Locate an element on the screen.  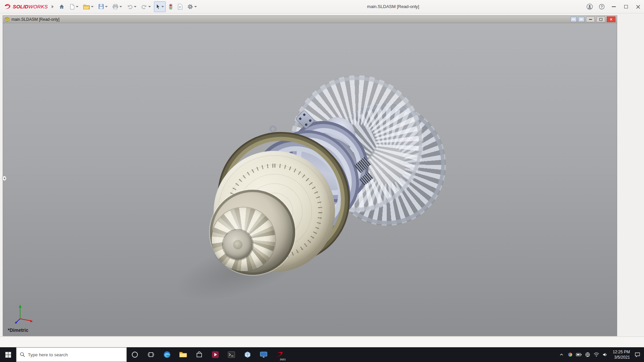
assembly-document-icon is located at coordinates (7, 19).